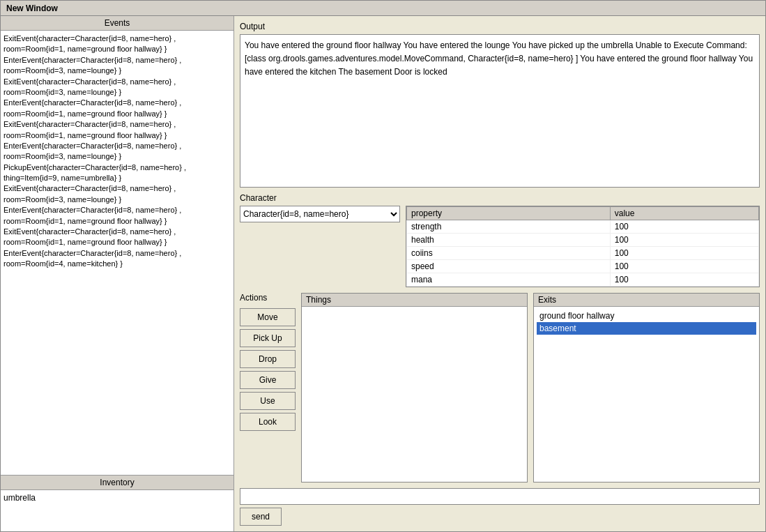 The width and height of the screenshot is (766, 532). I want to click on character-section: Character Character{id=8, name=hero} pro…, so click(500, 240).